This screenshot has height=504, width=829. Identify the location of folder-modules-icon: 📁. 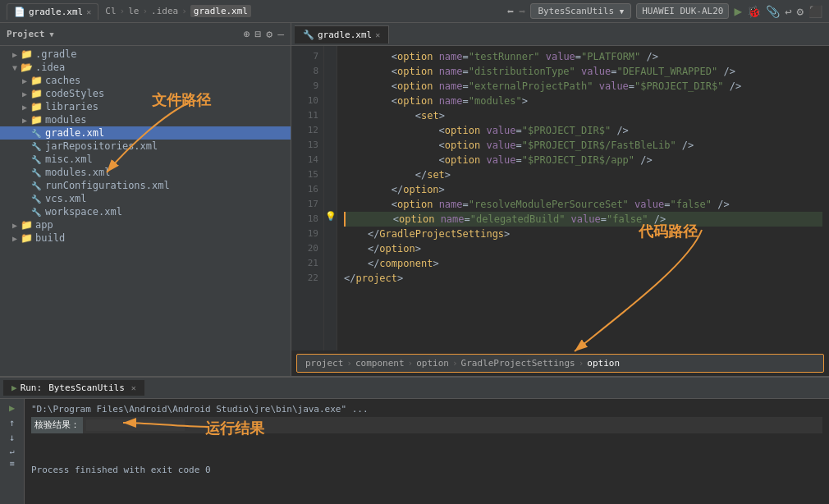
(36, 120).